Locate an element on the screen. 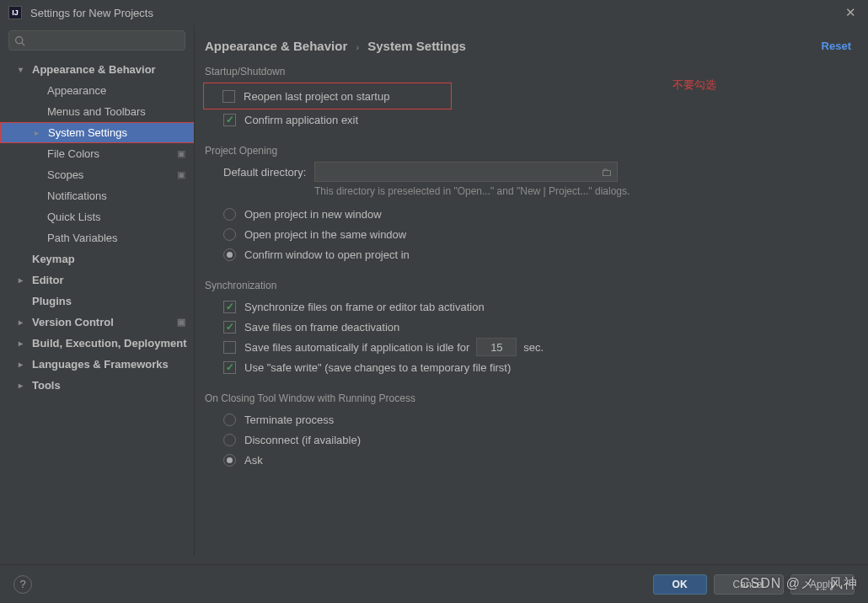 The image size is (868, 603). search-icon is located at coordinates (20, 40).